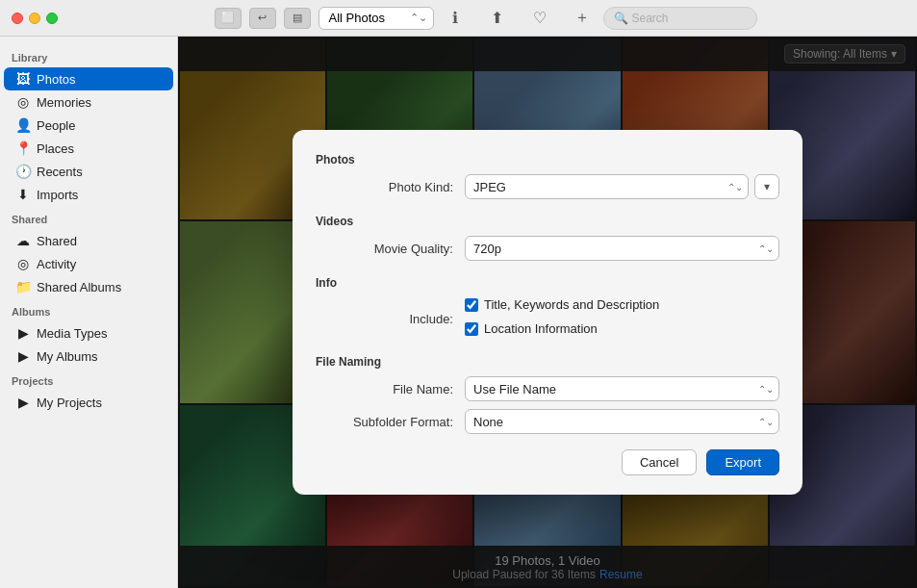 This screenshot has width=917, height=588. I want to click on traffic-lights, so click(35, 18).